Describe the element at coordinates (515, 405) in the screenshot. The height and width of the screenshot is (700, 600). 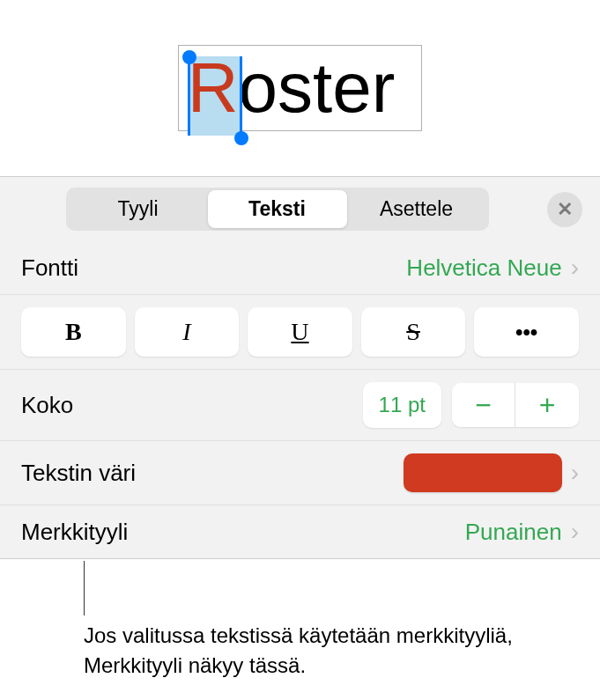
I see `size-stepper: − +` at that location.